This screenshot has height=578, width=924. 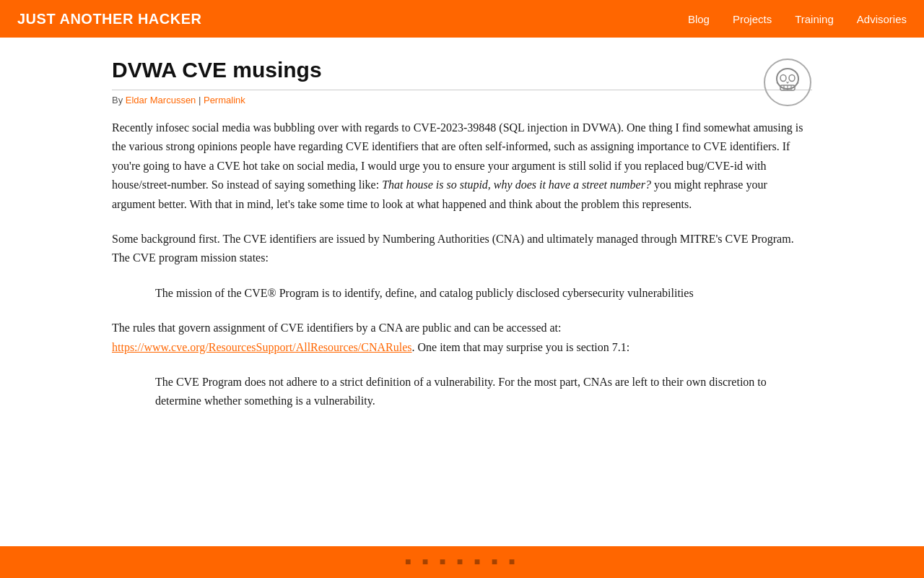 I want to click on post-meta: By Eldar Marcussen | Permalink, so click(x=462, y=100).